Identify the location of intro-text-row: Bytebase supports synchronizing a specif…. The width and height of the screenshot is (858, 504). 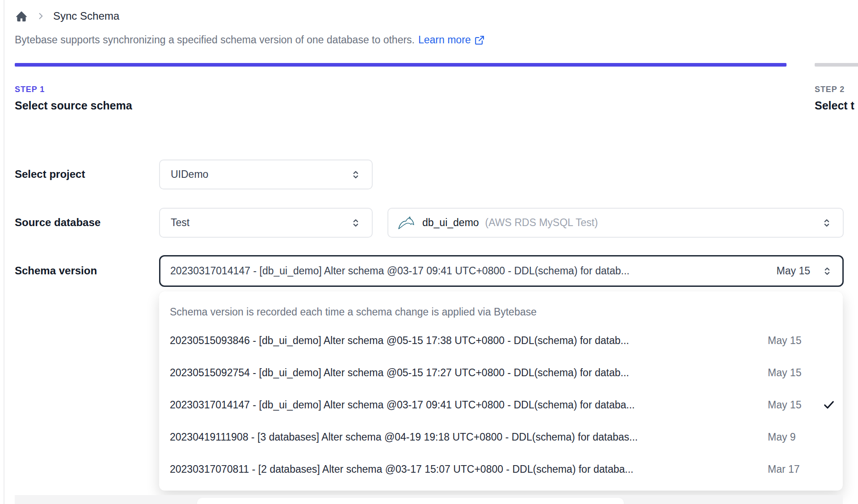
(250, 40).